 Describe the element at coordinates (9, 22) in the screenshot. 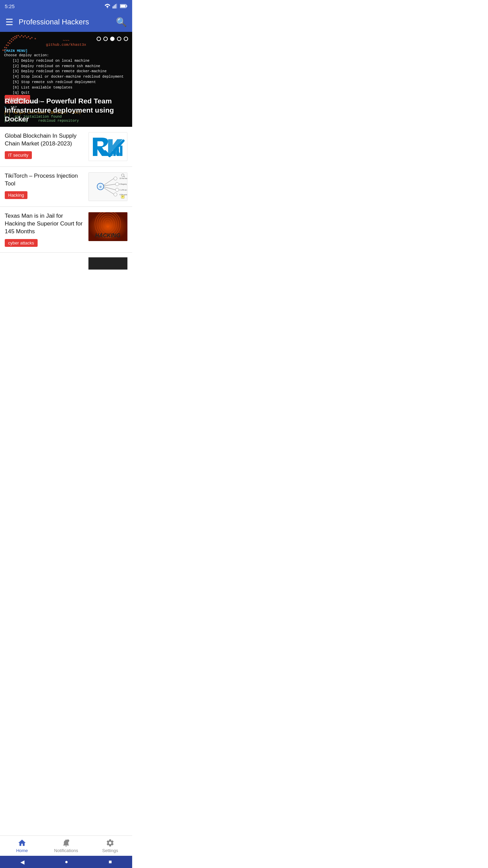

I see `menu-icon: ☰` at that location.